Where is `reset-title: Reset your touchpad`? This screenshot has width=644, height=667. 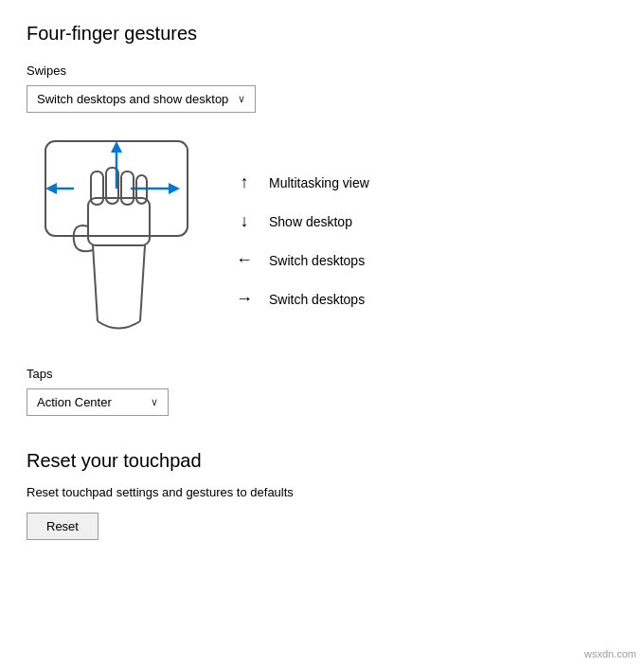
reset-title: Reset your touchpad is located at coordinates (322, 460).